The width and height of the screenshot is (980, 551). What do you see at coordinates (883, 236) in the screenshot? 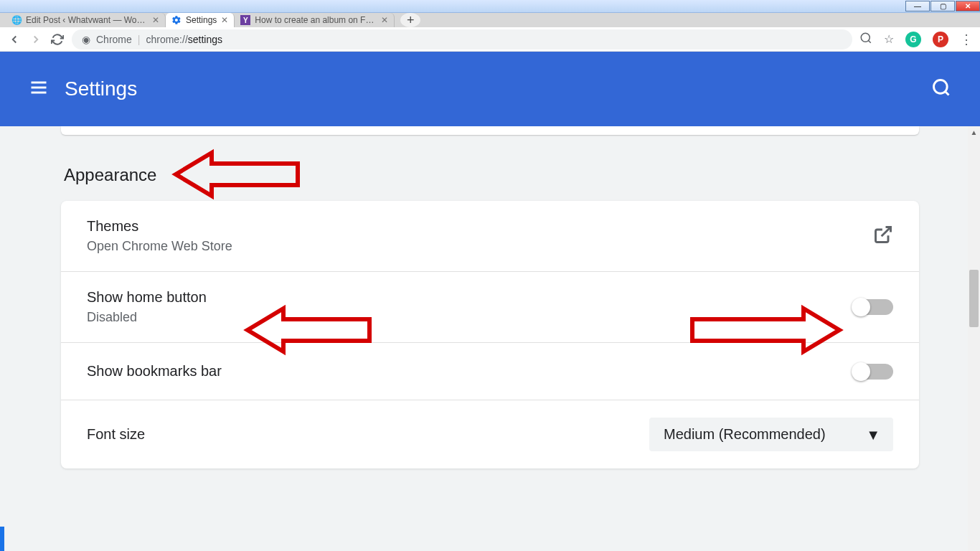
I see `external-link-icon` at bounding box center [883, 236].